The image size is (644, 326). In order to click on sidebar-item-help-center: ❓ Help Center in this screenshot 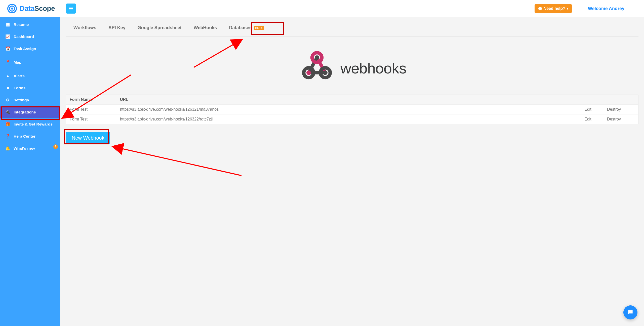, I will do `click(30, 136)`.